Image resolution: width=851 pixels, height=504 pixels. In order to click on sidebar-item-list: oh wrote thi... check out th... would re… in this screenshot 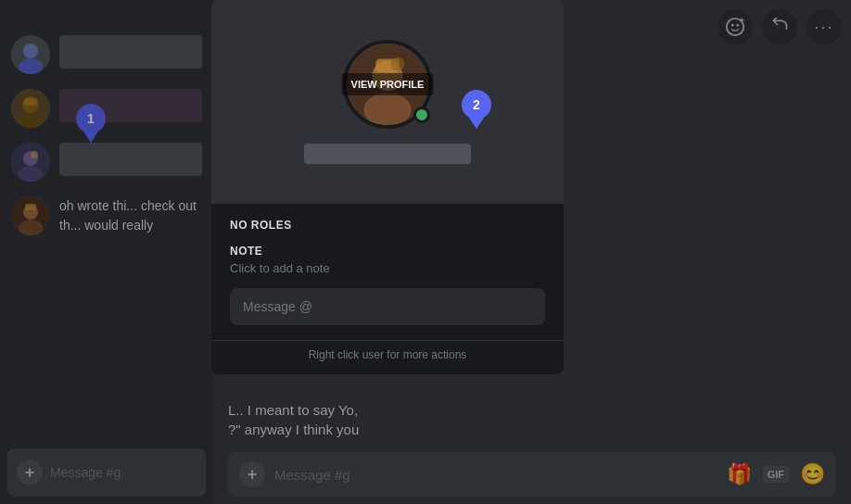, I will do `click(107, 121)`.